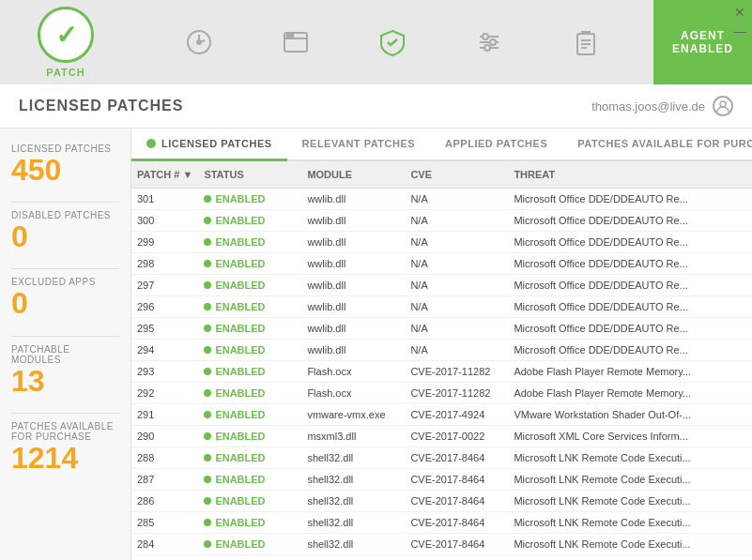 Image resolution: width=752 pixels, height=560 pixels. Describe the element at coordinates (441, 458) in the screenshot. I see `table-row: 288 ENABLED shell32.dll CVE-2017-8464 Mi…` at that location.